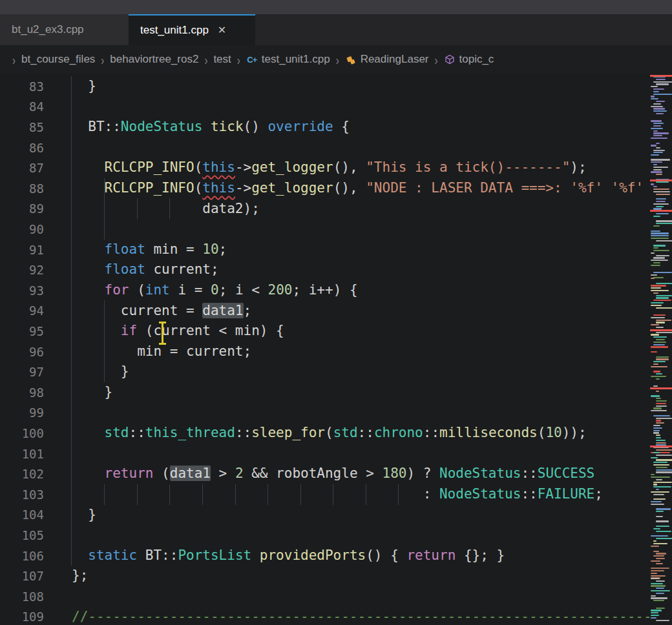 This screenshot has height=625, width=672. What do you see at coordinates (22, 87) in the screenshot?
I see `line-number: 83` at bounding box center [22, 87].